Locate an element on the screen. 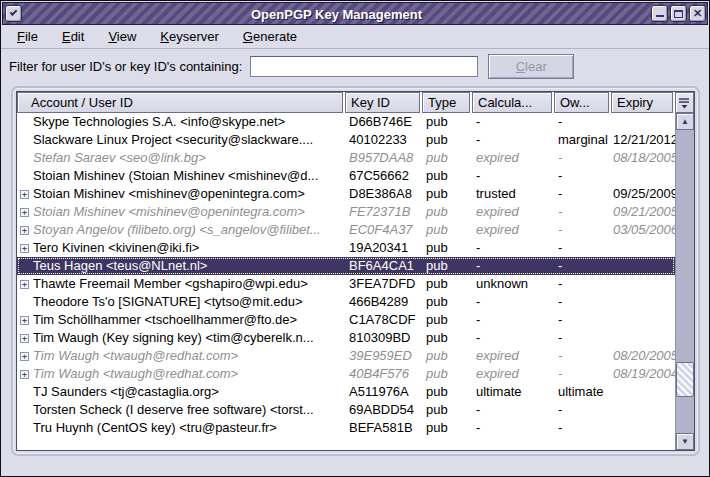 Image resolution: width=710 pixels, height=477 pixels. scroll-up-button: ▲ is located at coordinates (685, 122).